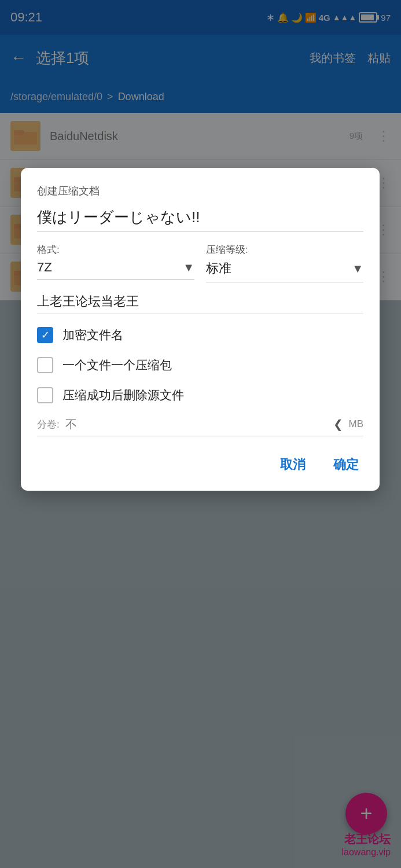  Describe the element at coordinates (200, 304) in the screenshot. I see `password-input` at that location.